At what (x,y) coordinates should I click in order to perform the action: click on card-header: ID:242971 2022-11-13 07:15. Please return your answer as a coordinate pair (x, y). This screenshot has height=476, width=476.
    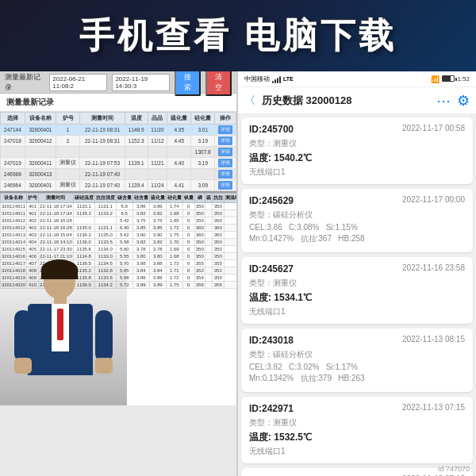
    Looking at the image, I should click on (357, 409).